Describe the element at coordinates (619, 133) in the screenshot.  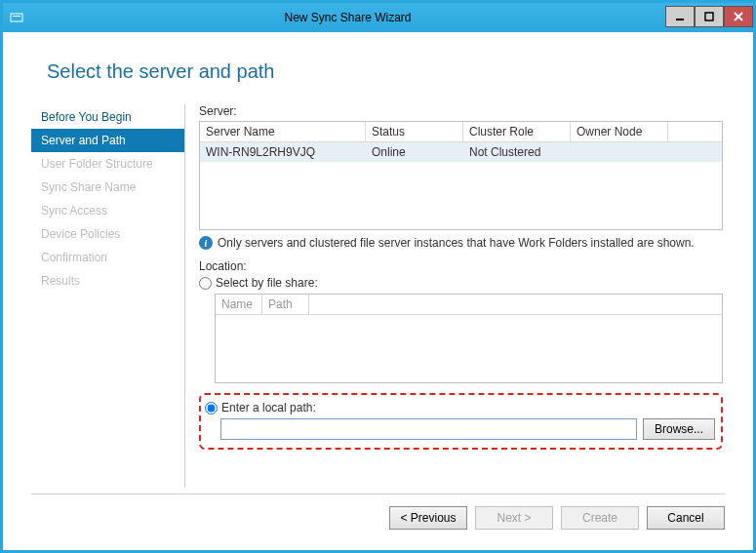
I see `col-owner-node: Owner Node` at that location.